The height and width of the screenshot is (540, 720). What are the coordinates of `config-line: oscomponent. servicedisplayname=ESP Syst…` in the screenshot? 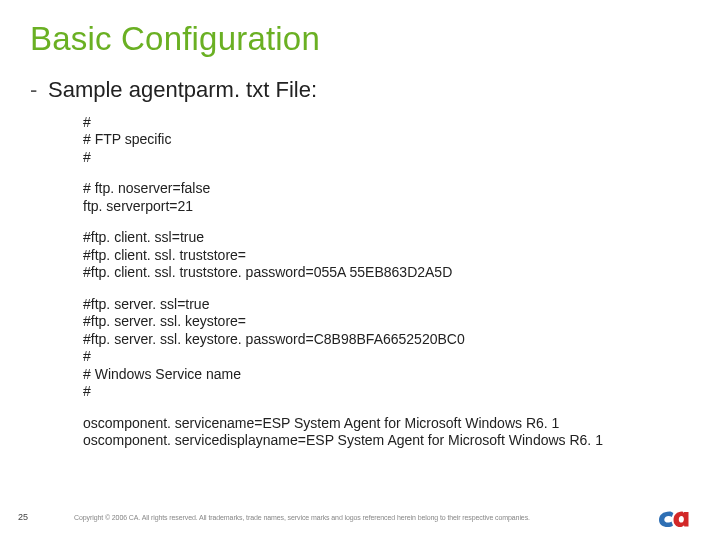 It's located at (386, 441).